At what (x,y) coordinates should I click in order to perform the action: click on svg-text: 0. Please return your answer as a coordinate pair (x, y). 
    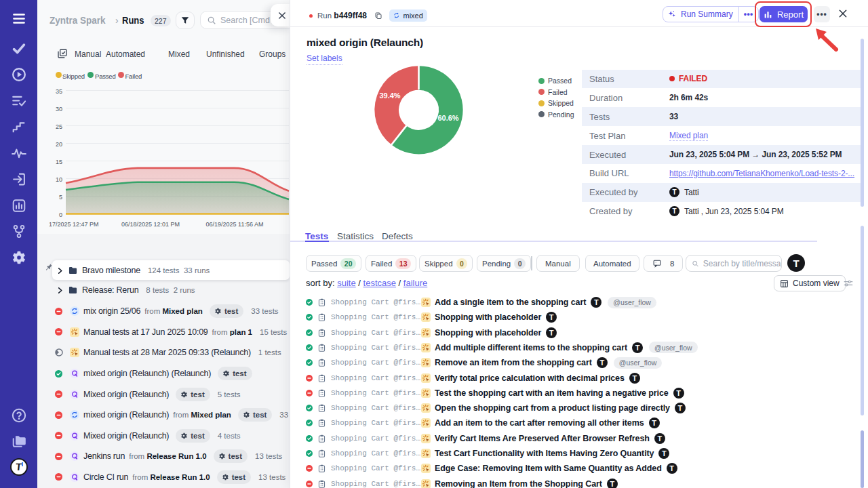
    Looking at the image, I should click on (61, 215).